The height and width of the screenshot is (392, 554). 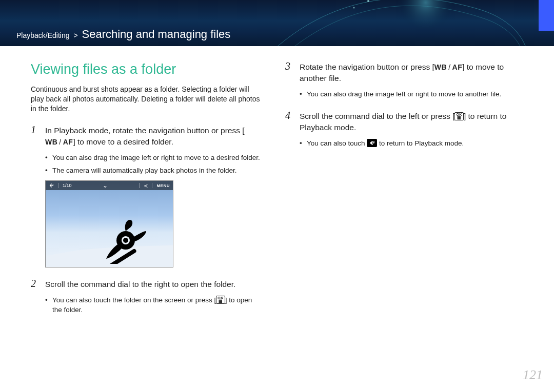 What do you see at coordinates (146, 70) in the screenshot?
I see `section-title: Viewing files as a folder` at bounding box center [146, 70].